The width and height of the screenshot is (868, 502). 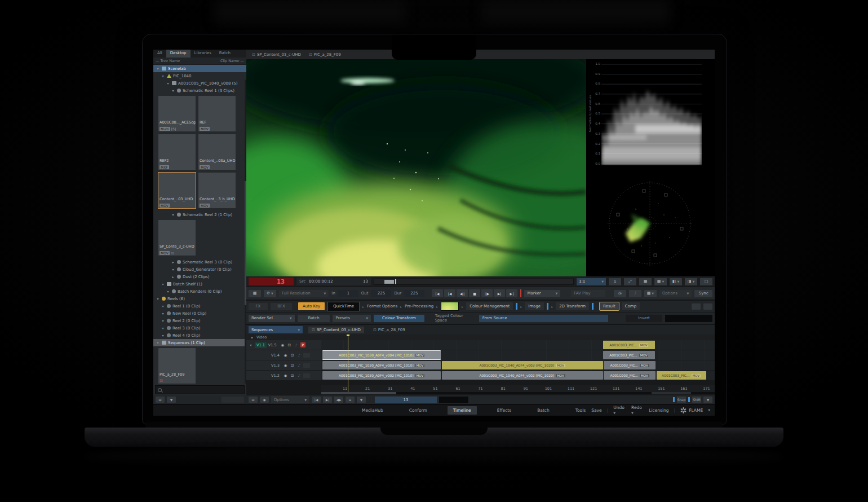 What do you see at coordinates (534, 306) in the screenshot?
I see `image-step: Image` at bounding box center [534, 306].